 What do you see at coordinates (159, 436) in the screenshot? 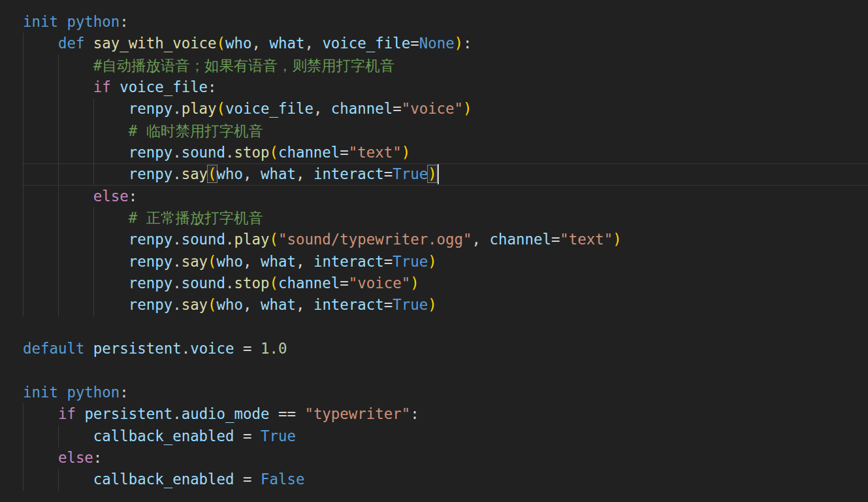
I see `code-text: callback_enabled = True` at bounding box center [159, 436].